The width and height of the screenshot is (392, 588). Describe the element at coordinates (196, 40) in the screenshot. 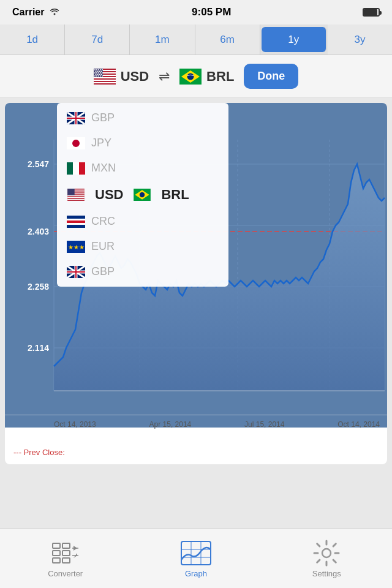

I see `period-tabs: 1d 7d 1m 6m 1y 3y` at that location.